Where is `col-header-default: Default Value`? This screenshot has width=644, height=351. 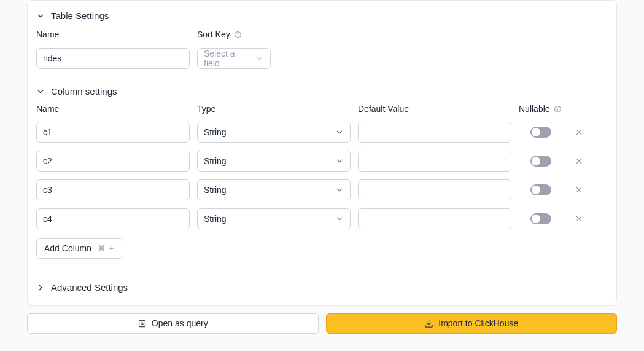 col-header-default: Default Value is located at coordinates (435, 109).